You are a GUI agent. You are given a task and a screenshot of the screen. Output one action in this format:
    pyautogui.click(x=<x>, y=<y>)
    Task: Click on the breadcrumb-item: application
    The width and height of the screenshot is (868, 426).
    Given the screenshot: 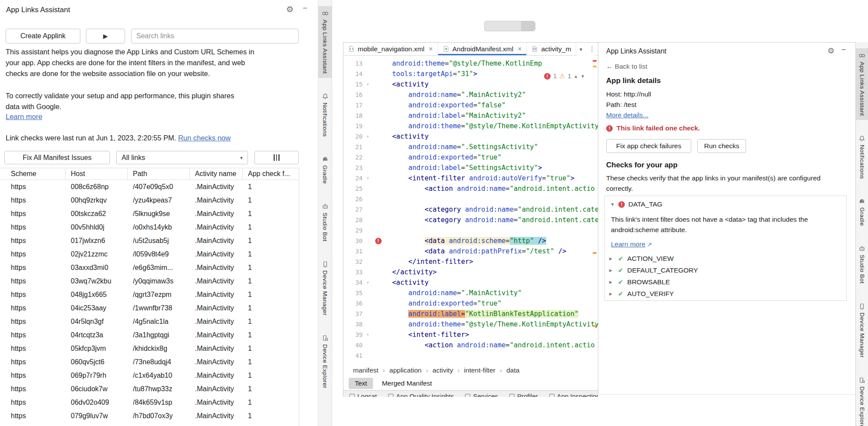 What is the action you would take?
    pyautogui.click(x=406, y=370)
    